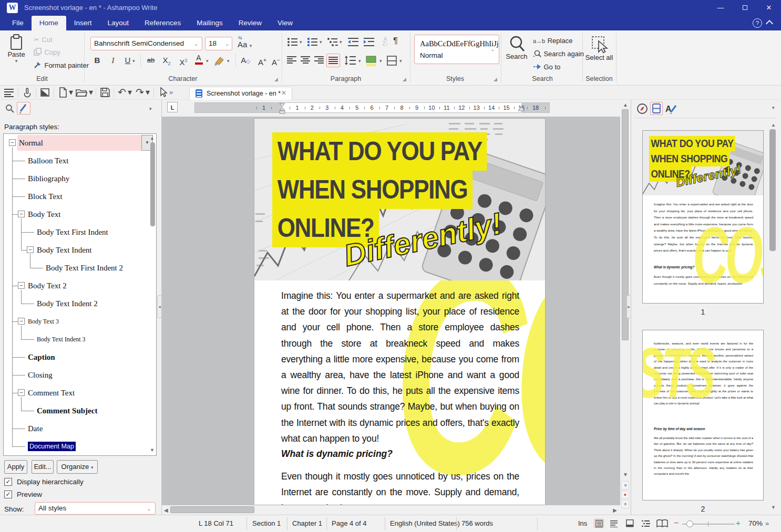  Describe the element at coordinates (95, 508) in the screenshot. I see `show-styles-combo: All styles ⌄` at that location.